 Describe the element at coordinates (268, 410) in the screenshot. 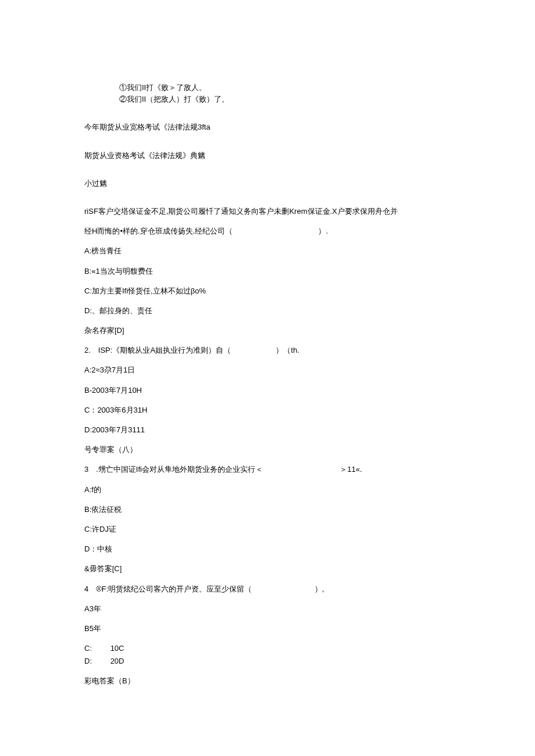

I see `q2-option-c: C：2003年6月31H` at that location.